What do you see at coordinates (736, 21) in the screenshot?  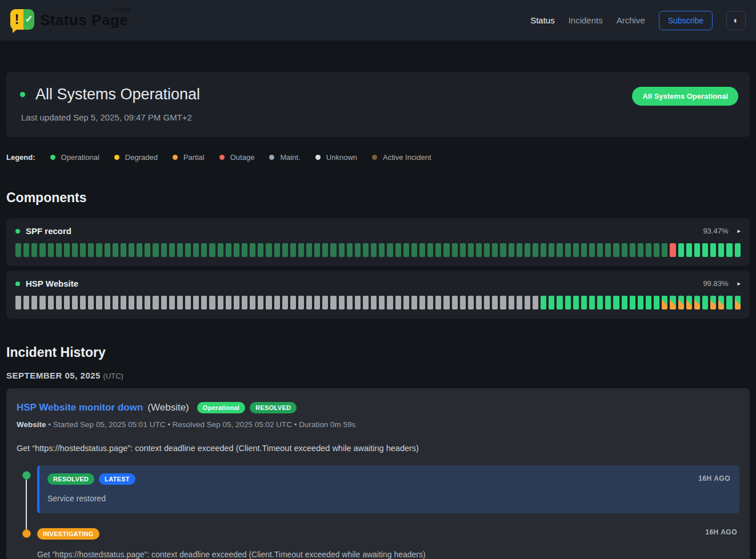 I see `theme-toggle-button: ◐` at bounding box center [736, 21].